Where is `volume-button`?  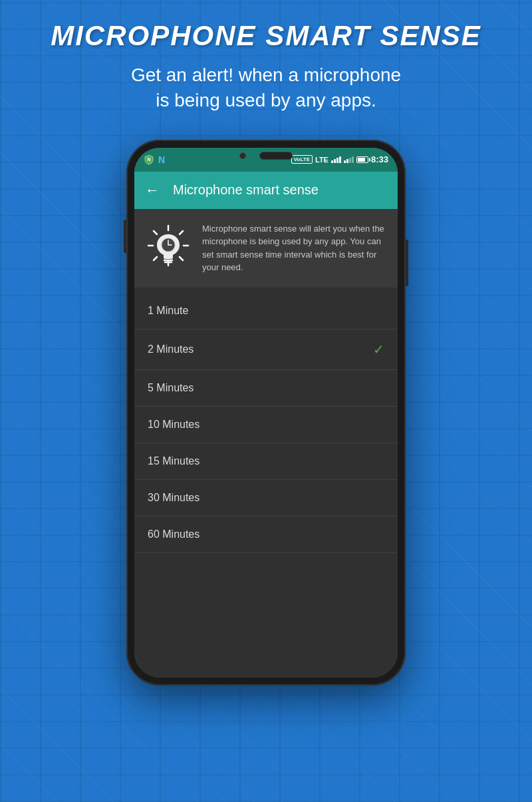 volume-button is located at coordinates (125, 236).